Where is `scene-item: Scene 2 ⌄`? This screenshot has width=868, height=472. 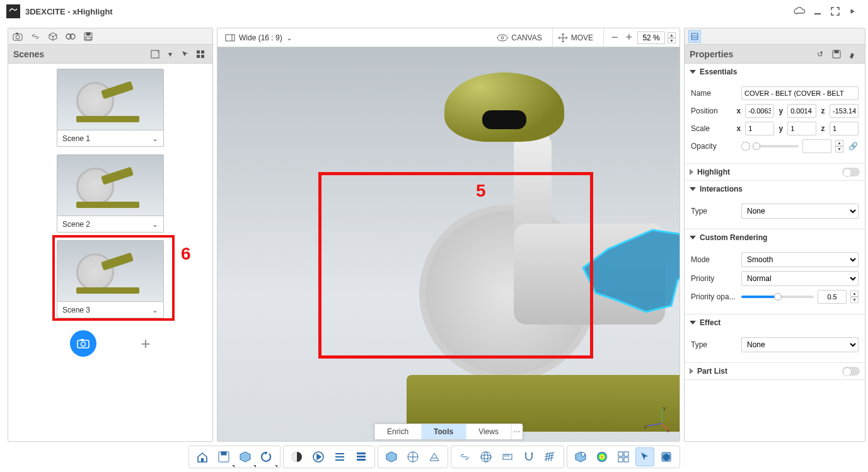
scene-item: Scene 2 ⌄ is located at coordinates (110, 193).